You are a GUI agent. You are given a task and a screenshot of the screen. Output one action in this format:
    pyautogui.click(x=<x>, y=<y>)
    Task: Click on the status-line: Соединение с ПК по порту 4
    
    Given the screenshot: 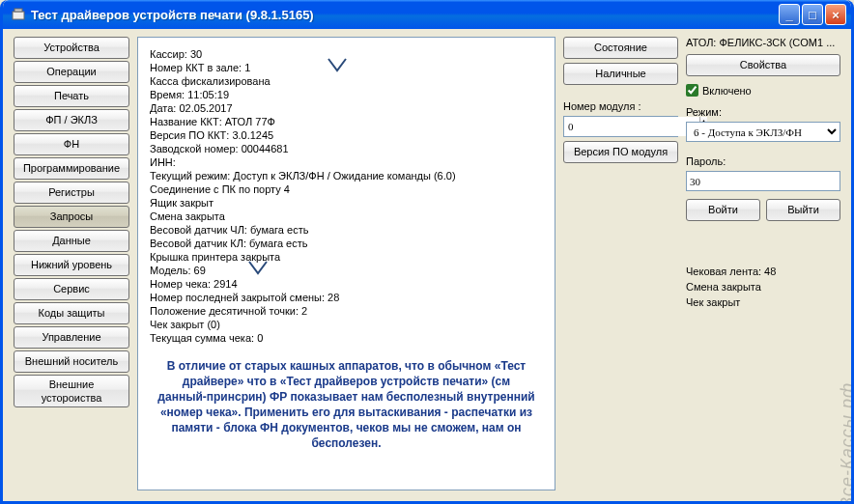 What is the action you would take?
    pyautogui.click(x=346, y=189)
    